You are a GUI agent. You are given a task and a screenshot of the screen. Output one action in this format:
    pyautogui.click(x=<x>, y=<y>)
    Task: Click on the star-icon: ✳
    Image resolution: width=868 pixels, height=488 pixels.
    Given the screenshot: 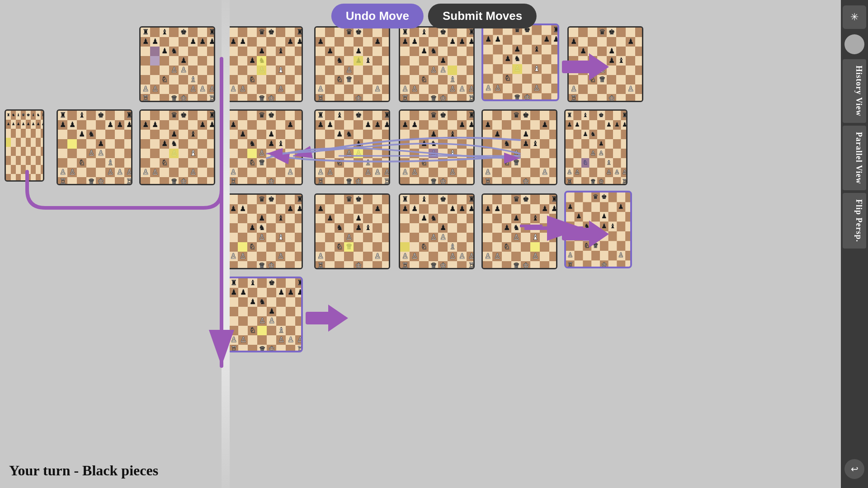 What is the action you would take?
    pyautogui.click(x=854, y=17)
    